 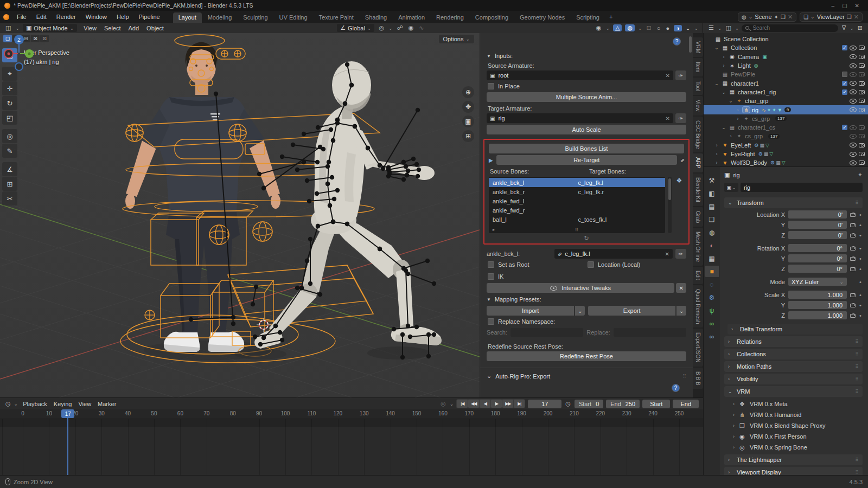 What do you see at coordinates (698, 86) in the screenshot?
I see `npanel-tab: Tool` at bounding box center [698, 86].